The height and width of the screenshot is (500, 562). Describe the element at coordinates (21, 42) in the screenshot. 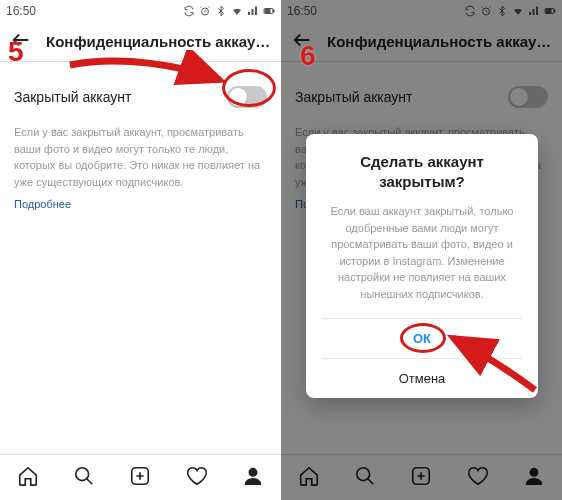

I see `back-button` at that location.